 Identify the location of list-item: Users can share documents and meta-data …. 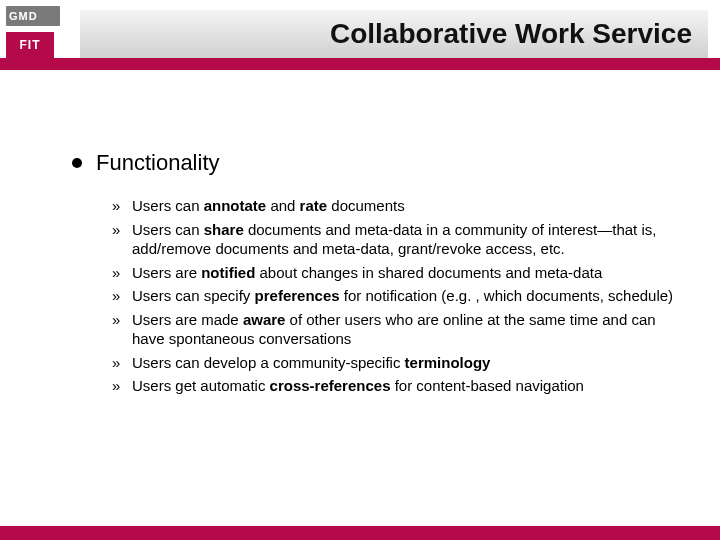
(396, 240).